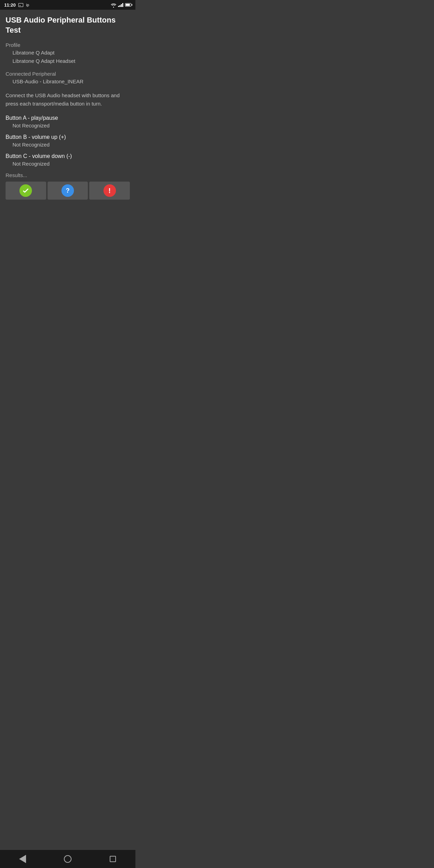 The height and width of the screenshot is (868, 434). Describe the element at coordinates (68, 74) in the screenshot. I see `connected-peripheral-label: Connected Peripheral` at that location.